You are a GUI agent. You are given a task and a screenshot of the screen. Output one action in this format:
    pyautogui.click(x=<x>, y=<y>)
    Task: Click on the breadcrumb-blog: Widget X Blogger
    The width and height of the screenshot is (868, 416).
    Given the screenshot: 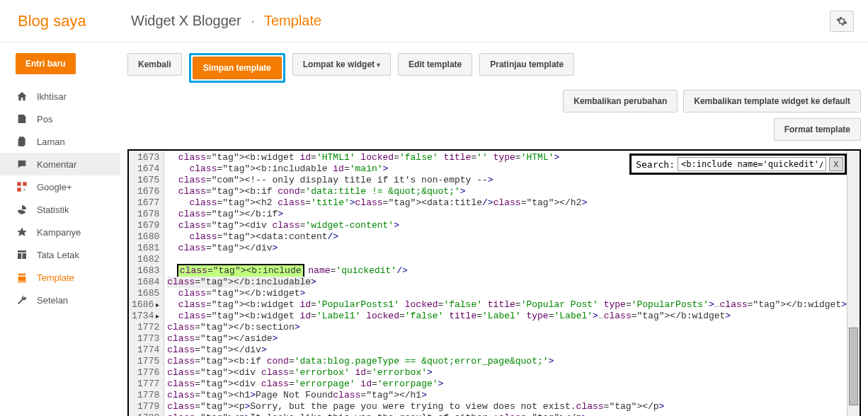 What is the action you would take?
    pyautogui.click(x=186, y=21)
    